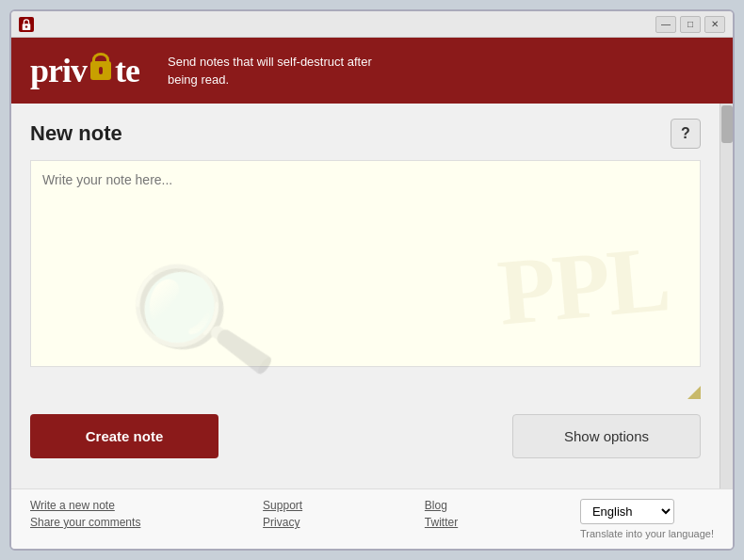 The width and height of the screenshot is (744, 560). Describe the element at coordinates (372, 520) in the screenshot. I see `footer-content: Write a new note Share your comments Sup…` at that location.